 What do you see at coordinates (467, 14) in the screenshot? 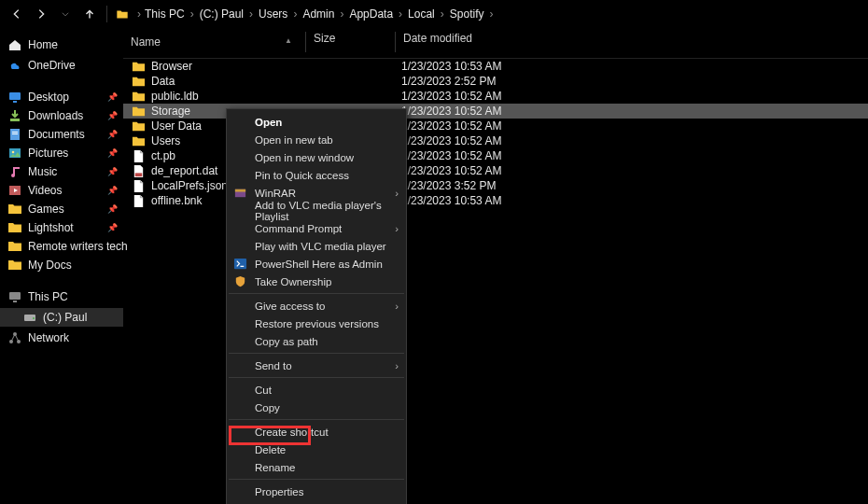
I see `breadcrumb-item: Spotify` at bounding box center [467, 14].